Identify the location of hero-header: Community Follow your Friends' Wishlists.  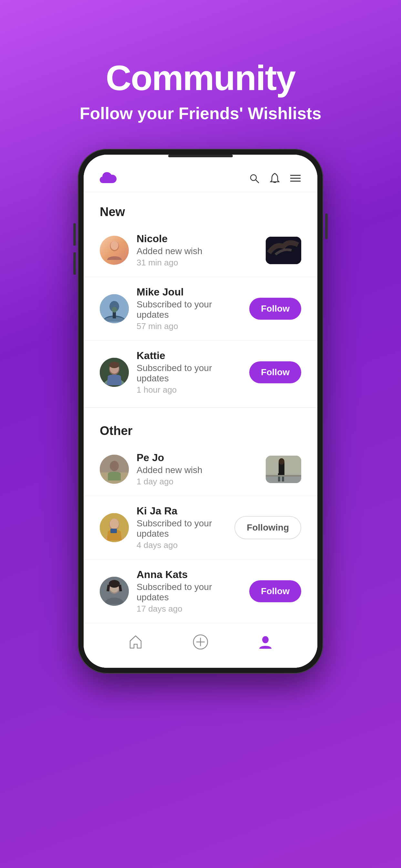
(201, 90).